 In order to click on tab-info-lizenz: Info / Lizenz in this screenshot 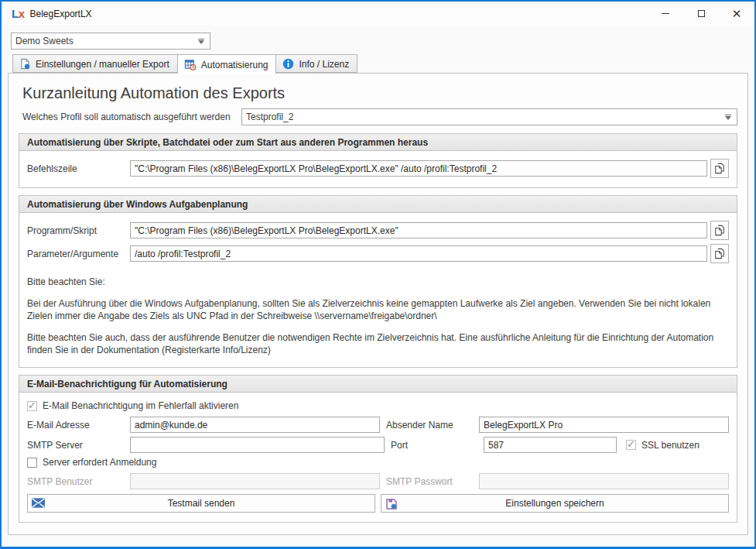, I will do `click(317, 63)`.